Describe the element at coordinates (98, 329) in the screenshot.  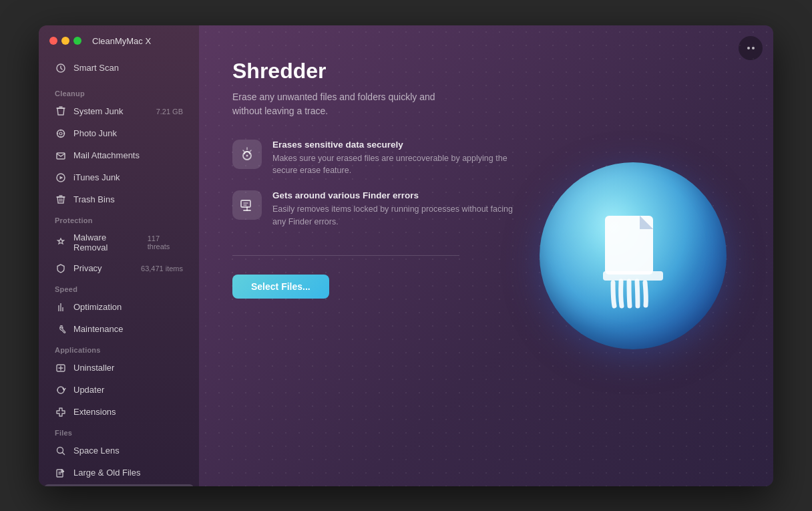
I see `sidebar-label-maintenance: Maintenance` at that location.